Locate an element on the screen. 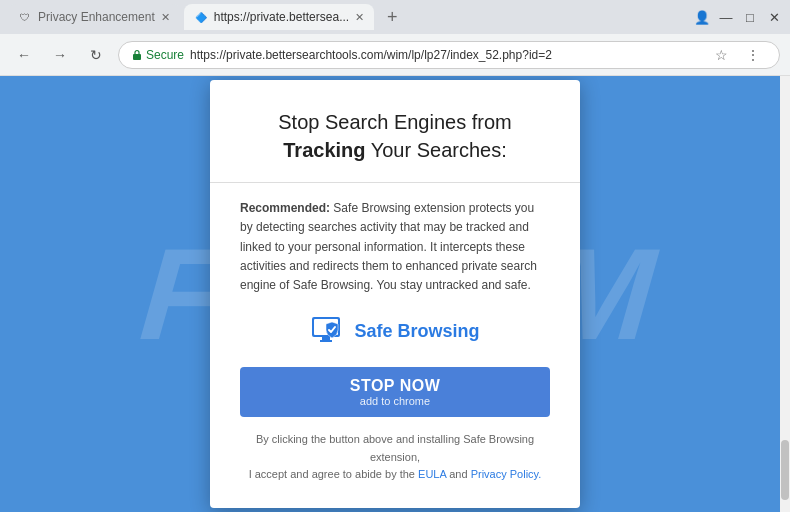 This screenshot has width=790, height=512. secure-badge: Secure is located at coordinates (158, 55).